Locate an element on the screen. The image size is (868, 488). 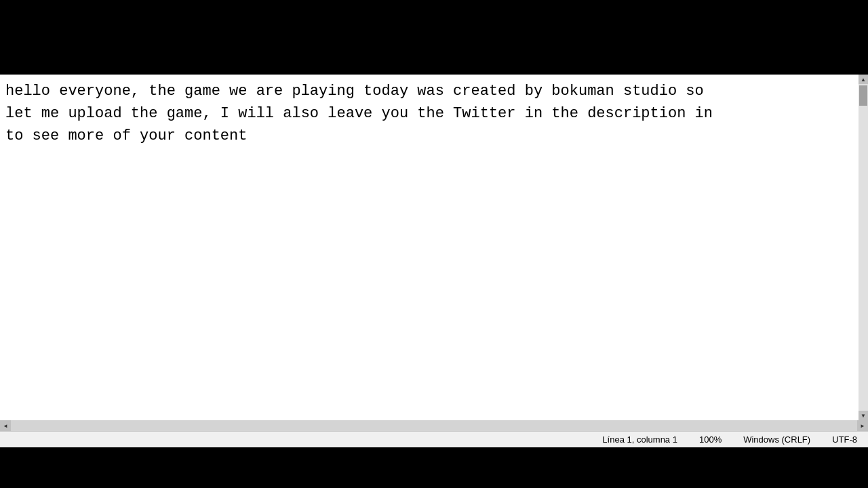
horizontal-scroll-track is located at coordinates (434, 426).